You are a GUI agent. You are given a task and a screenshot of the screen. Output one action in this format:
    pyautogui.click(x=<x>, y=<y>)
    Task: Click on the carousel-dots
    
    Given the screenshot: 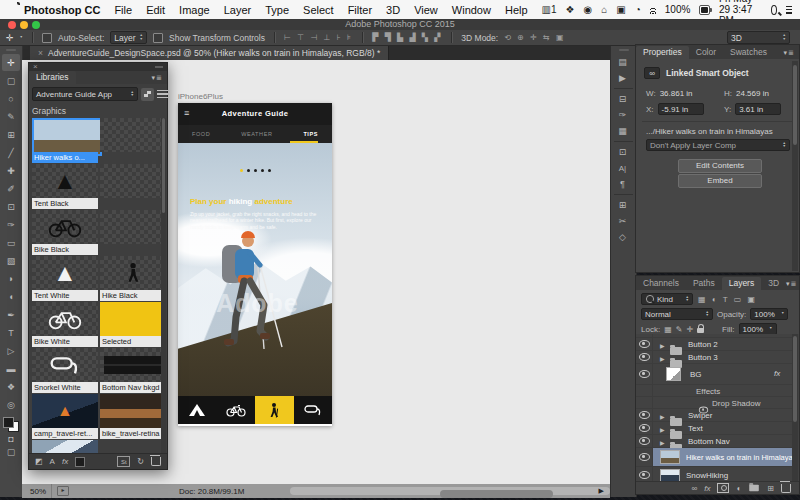 What is the action you would take?
    pyautogui.click(x=255, y=170)
    